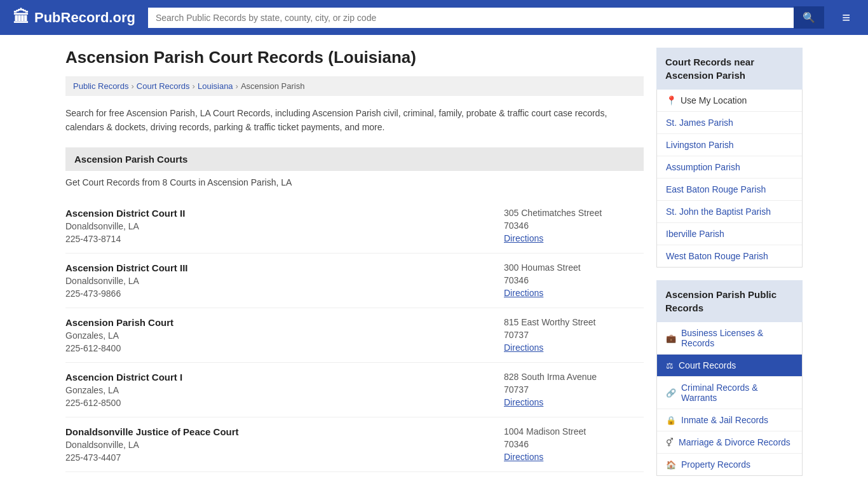 Image resolution: width=868 pixels, height=488 pixels. Describe the element at coordinates (574, 322) in the screenshot. I see `court-address: 815 East Worthy Street` at that location.